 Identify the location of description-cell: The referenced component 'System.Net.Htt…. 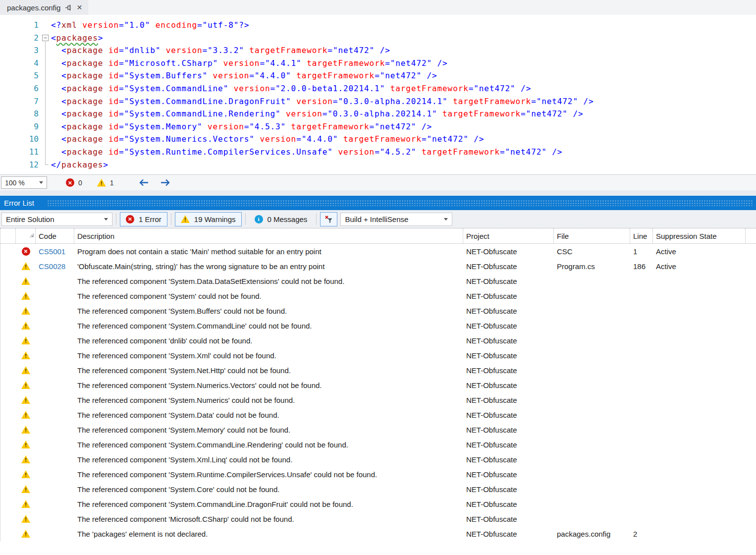
(269, 370).